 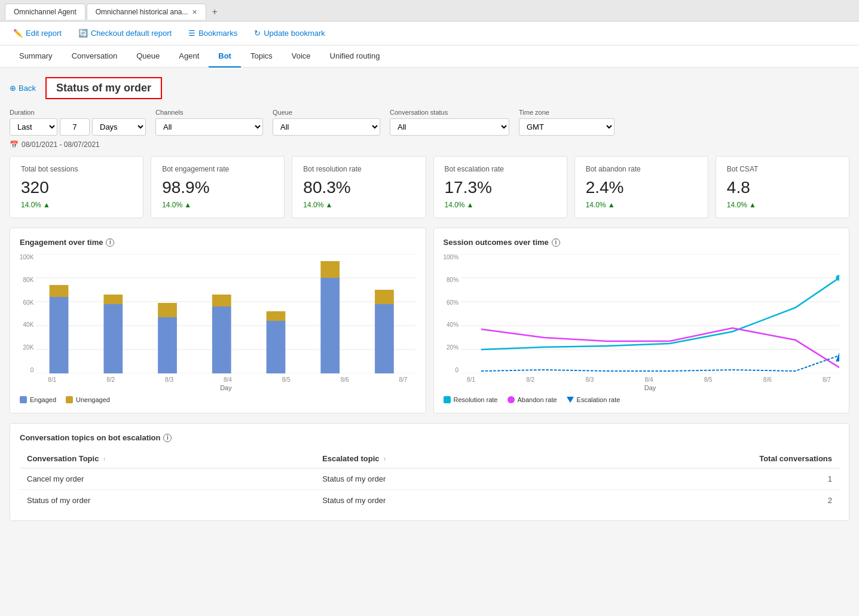 I want to click on session-outcomes-chart-legend: Resolution rate Abandon rate Escalation …, so click(x=642, y=400).